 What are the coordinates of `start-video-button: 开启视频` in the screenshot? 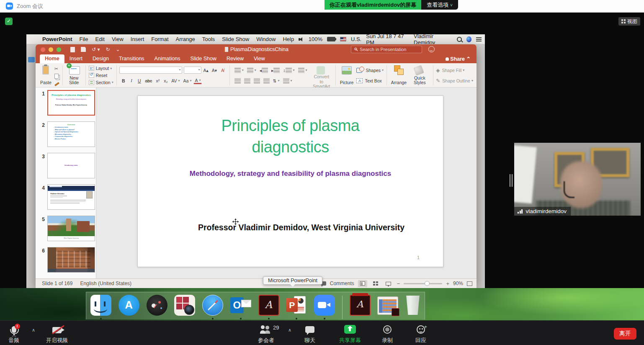 It's located at (57, 334).